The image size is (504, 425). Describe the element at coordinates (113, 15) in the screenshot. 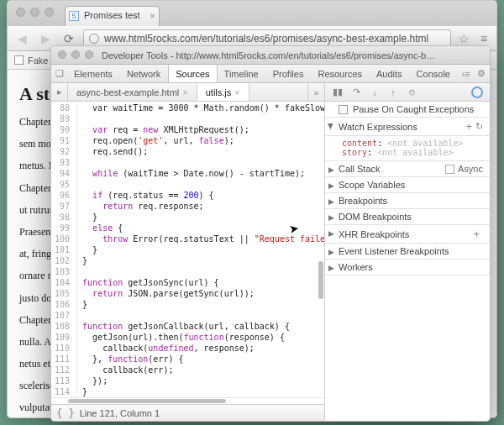

I see `tab-title: Promises test` at that location.